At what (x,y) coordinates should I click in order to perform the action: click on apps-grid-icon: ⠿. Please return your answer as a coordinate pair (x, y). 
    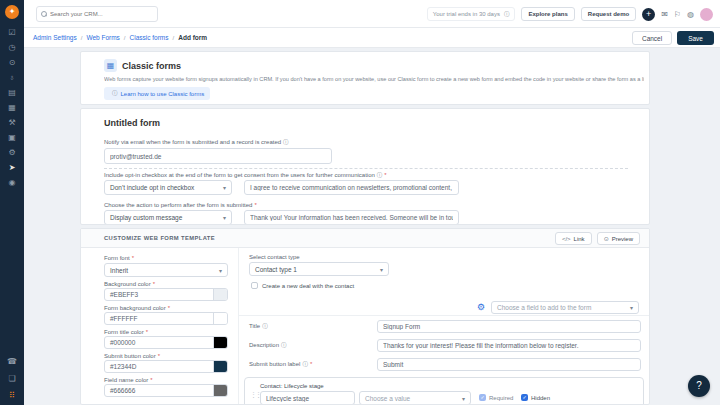
    Looking at the image, I should click on (12, 396).